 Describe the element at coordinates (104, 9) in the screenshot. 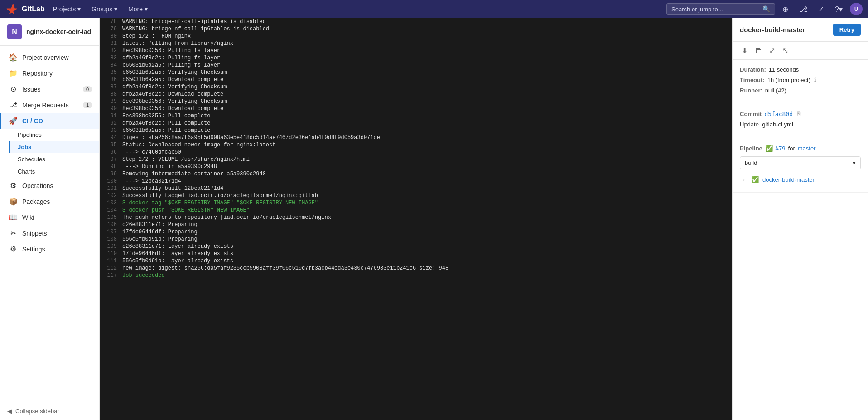

I see `nav-groups: Groups ▾` at that location.